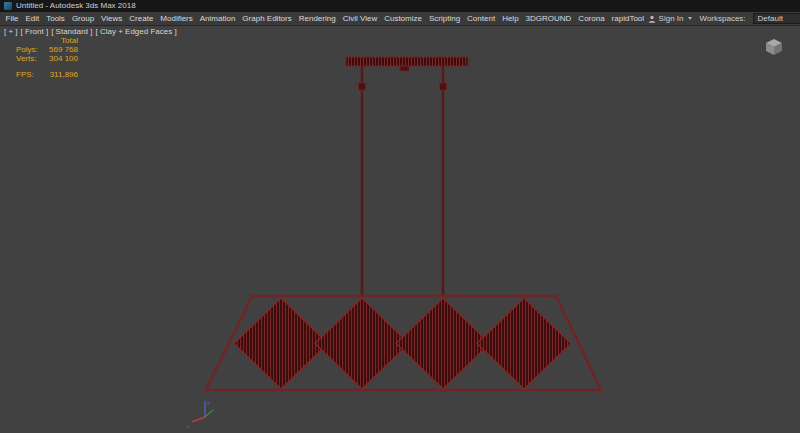 The image size is (800, 433). Describe the element at coordinates (142, 18) in the screenshot. I see `menu-item-create: Create` at that location.